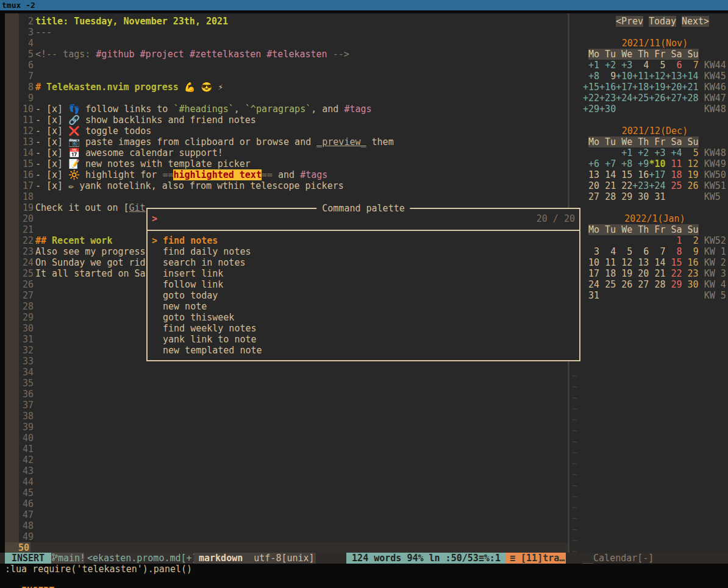  What do you see at coordinates (640, 87) in the screenshot?
I see `calendar-day: +18` at bounding box center [640, 87].